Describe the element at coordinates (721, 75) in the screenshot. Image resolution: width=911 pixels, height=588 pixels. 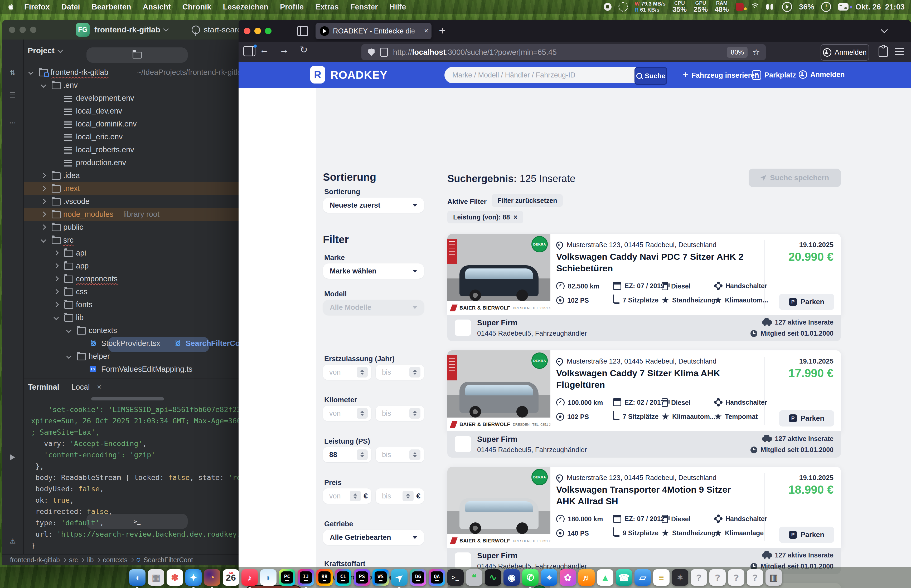
I see `insert-vehicle-link: +Fahrzeug inserieren` at that location.